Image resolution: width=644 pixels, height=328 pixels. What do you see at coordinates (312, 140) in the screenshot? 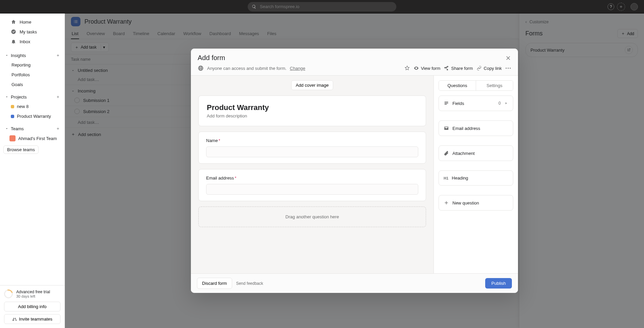
I see `question-label: Name*` at bounding box center [312, 140].